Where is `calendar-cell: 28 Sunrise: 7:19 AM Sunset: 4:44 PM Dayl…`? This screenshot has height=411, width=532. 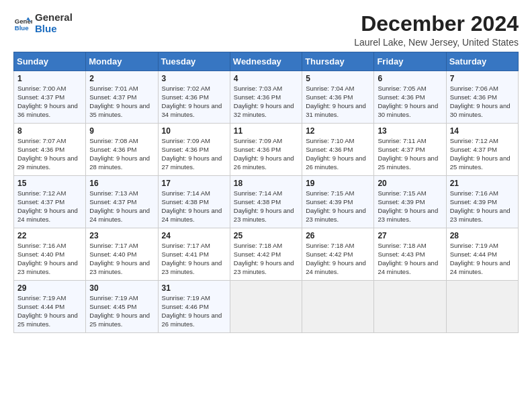
calendar-cell: 28 Sunrise: 7:19 AM Sunset: 4:44 PM Dayl… is located at coordinates (482, 255).